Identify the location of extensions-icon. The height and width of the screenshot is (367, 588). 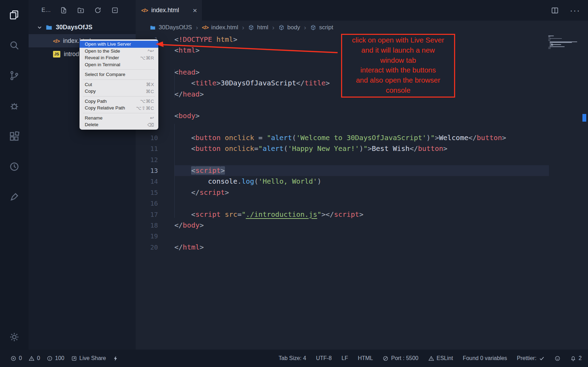
(14, 136).